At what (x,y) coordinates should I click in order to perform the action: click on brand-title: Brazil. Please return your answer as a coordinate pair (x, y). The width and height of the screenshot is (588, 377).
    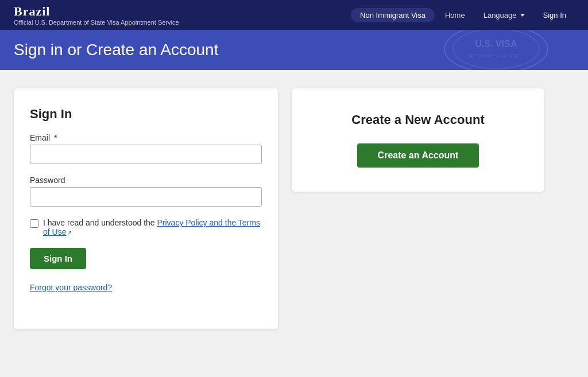
    Looking at the image, I should click on (183, 11).